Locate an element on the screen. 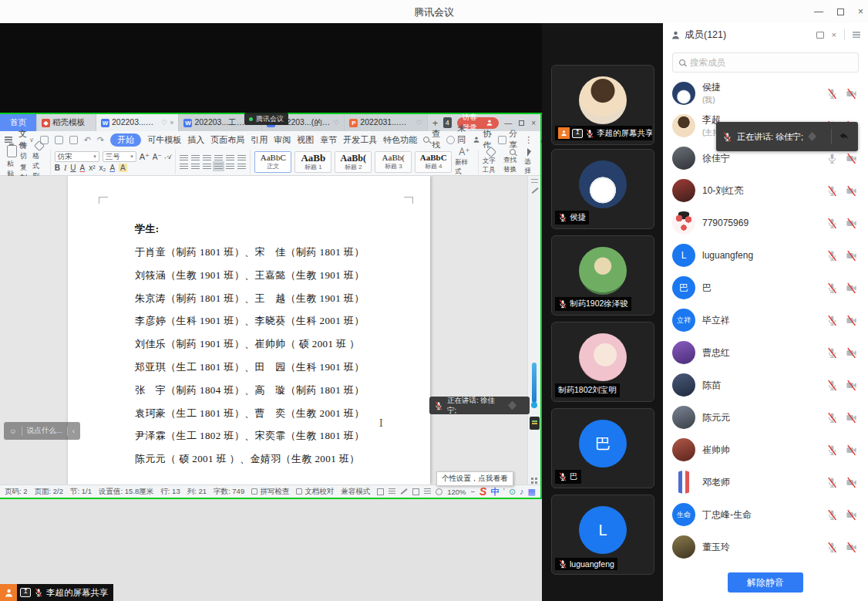 This screenshot has height=601, width=868. page-view-icon is located at coordinates (416, 492).